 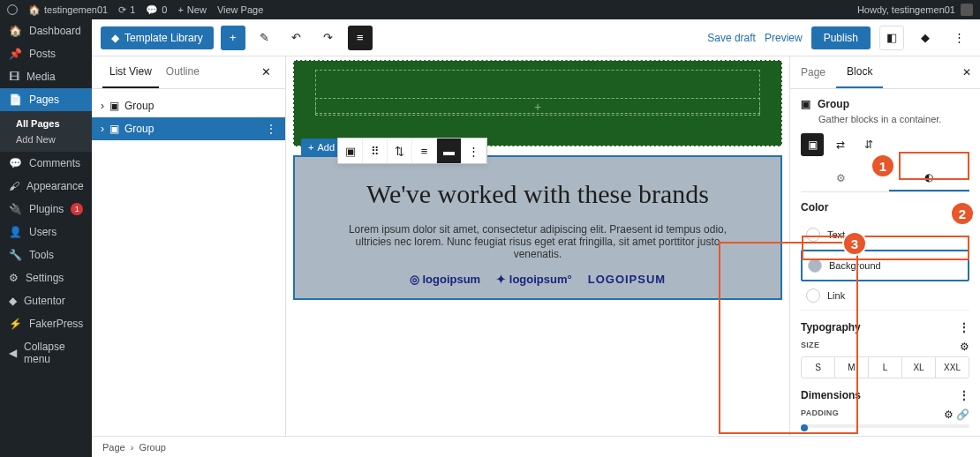 I want to click on sidebar-tab-block: Block, so click(x=860, y=72).